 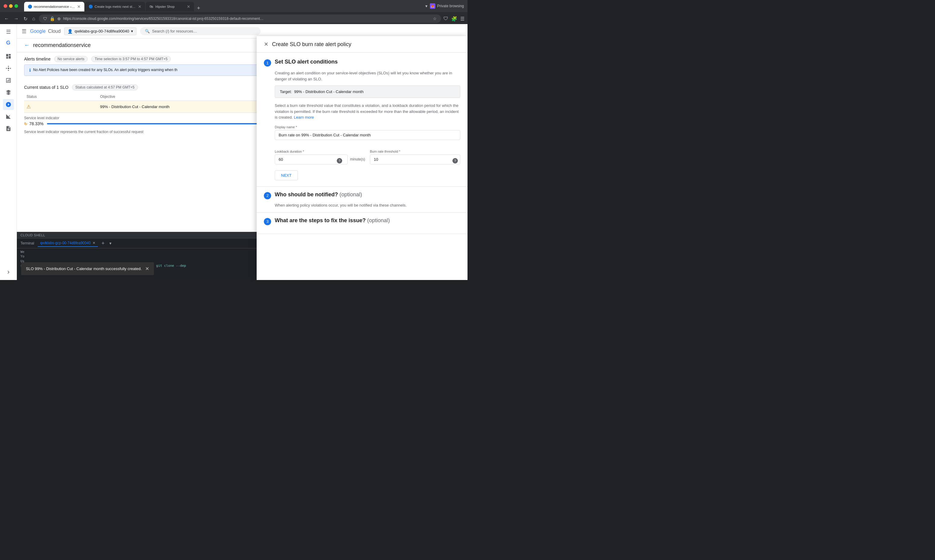 What do you see at coordinates (267, 63) in the screenshot?
I see `step-1-number: 1` at bounding box center [267, 63].